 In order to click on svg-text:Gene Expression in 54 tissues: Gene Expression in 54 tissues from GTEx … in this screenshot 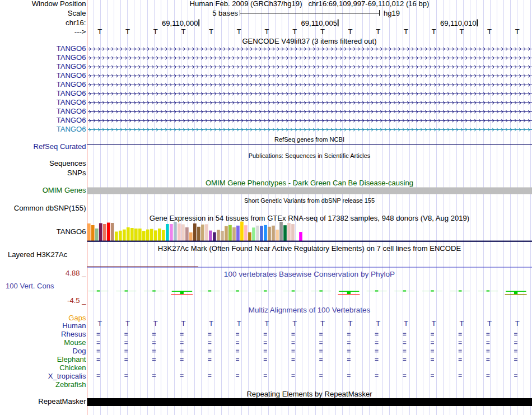, I will do `click(309, 218)`.